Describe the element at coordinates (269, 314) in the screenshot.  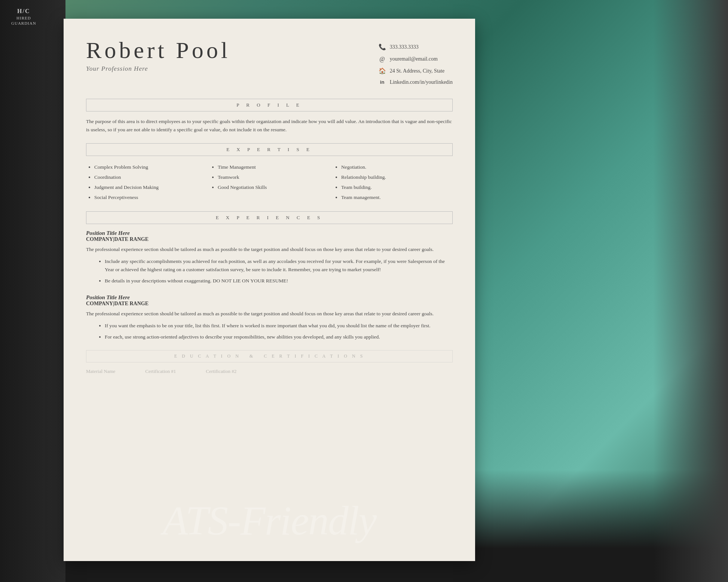
I see `experience-desc-2: The professional experience section shou…` at that location.